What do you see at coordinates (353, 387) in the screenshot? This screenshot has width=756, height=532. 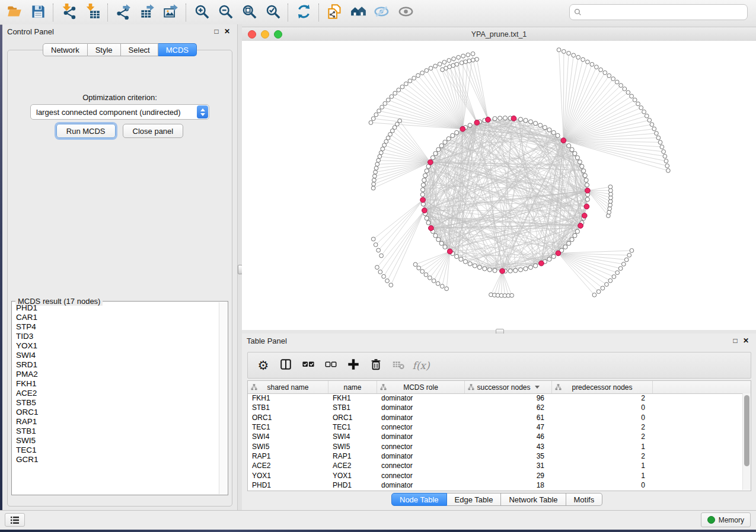 I see `column-header-name: name` at bounding box center [353, 387].